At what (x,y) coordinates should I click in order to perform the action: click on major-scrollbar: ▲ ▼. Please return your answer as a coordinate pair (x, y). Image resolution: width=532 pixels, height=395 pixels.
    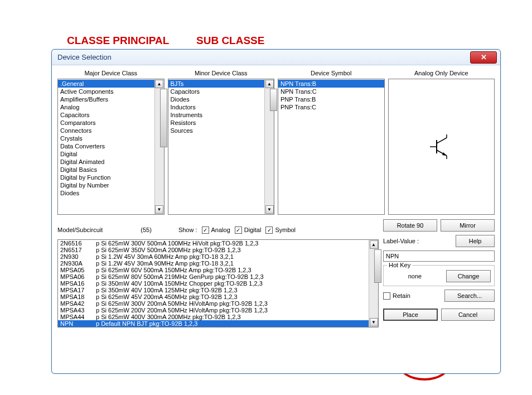
    Looking at the image, I should click on (159, 147).